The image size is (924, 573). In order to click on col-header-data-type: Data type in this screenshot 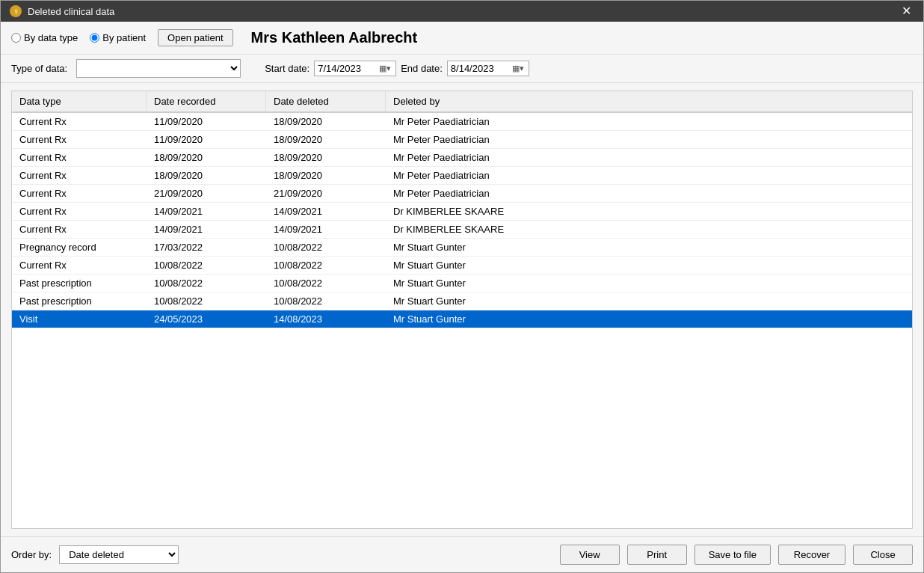, I will do `click(79, 102)`.